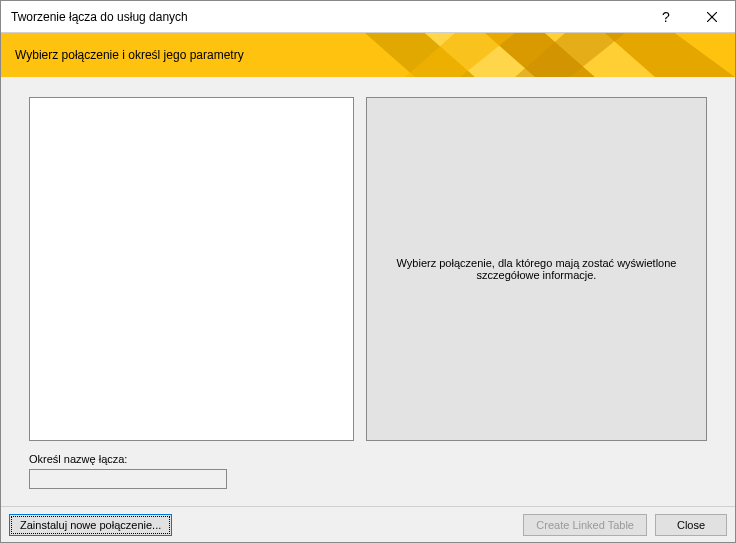 The image size is (736, 543). What do you see at coordinates (691, 525) in the screenshot?
I see `close-button: Close` at bounding box center [691, 525].